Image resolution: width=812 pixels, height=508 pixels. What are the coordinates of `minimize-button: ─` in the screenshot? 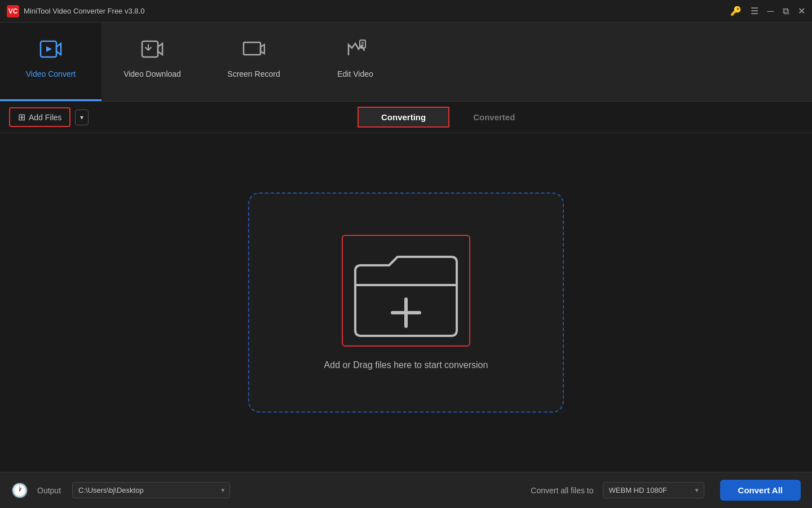 It's located at (770, 11).